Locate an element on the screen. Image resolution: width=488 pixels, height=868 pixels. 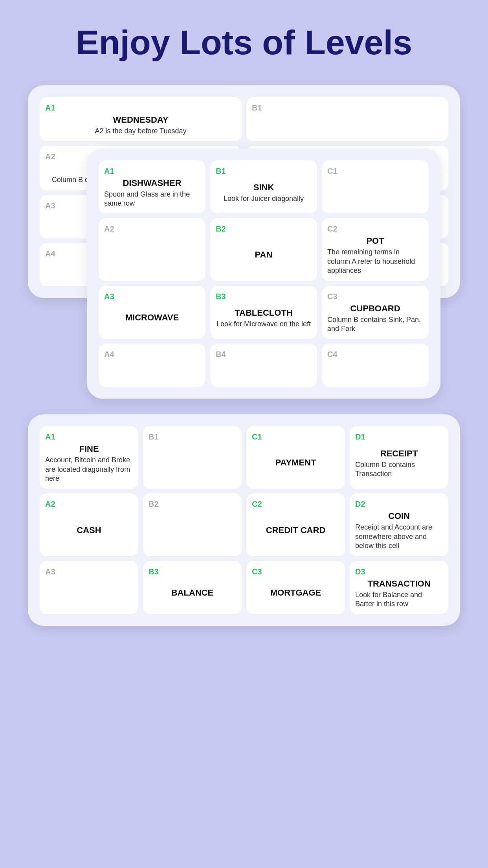
cell-d3-fin: D3 TRANSACTION Look for Balance and Bart… is located at coordinates (399, 588).